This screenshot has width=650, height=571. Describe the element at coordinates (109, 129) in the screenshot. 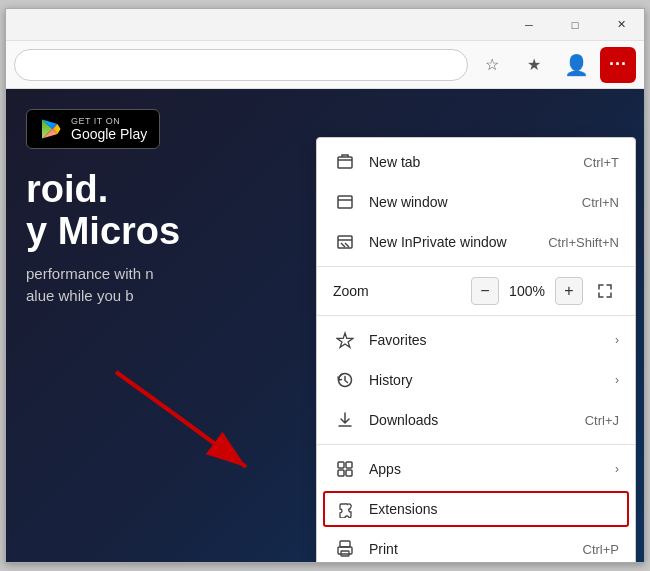

I see `badge-text: GET IT ON Google Play` at that location.